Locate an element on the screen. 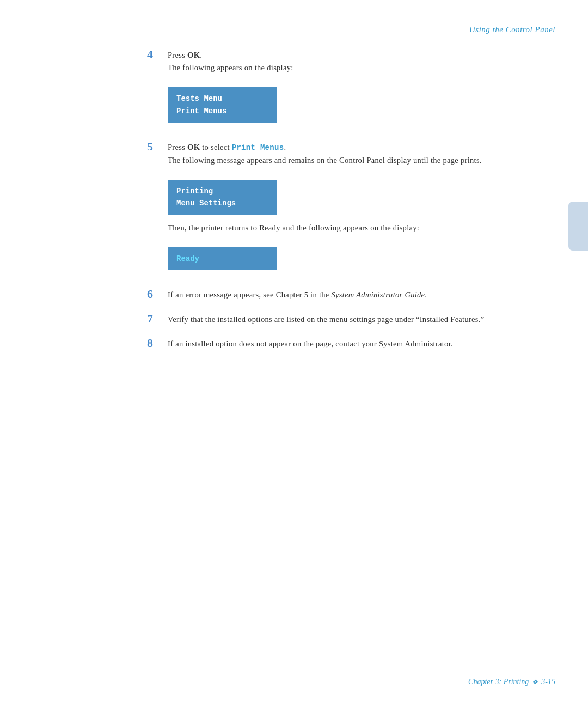 This screenshot has width=588, height=706. step-4-content: Press OK. The following appears on the d… is located at coordinates (356, 89).